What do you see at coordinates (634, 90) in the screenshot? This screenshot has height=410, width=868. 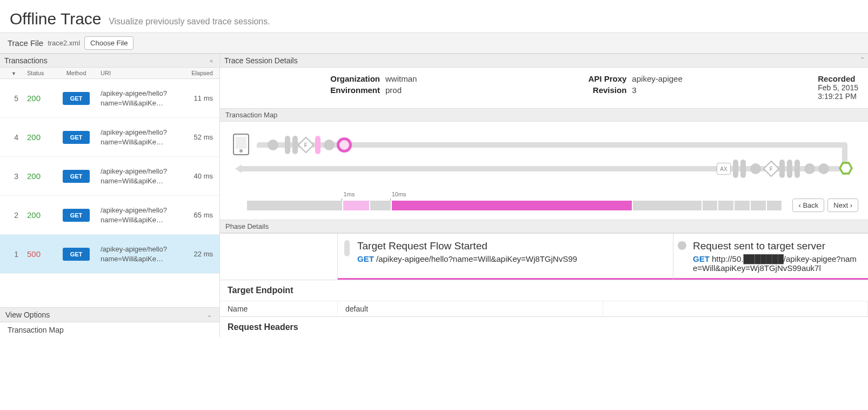 I see `rev-value: 3` at bounding box center [634, 90].